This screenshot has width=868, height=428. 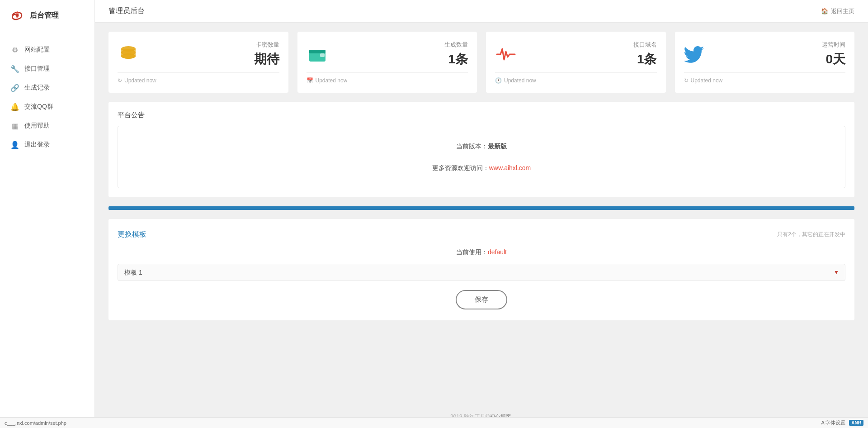 What do you see at coordinates (843, 423) in the screenshot?
I see `status-bar-right: A 字体设置 ANR` at bounding box center [843, 423].